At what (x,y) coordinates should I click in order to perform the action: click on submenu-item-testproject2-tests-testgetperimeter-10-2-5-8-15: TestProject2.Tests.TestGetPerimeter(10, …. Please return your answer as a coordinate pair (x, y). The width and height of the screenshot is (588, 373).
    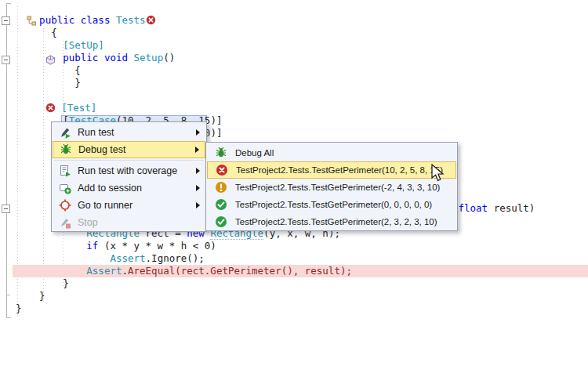
    Looking at the image, I should click on (332, 170).